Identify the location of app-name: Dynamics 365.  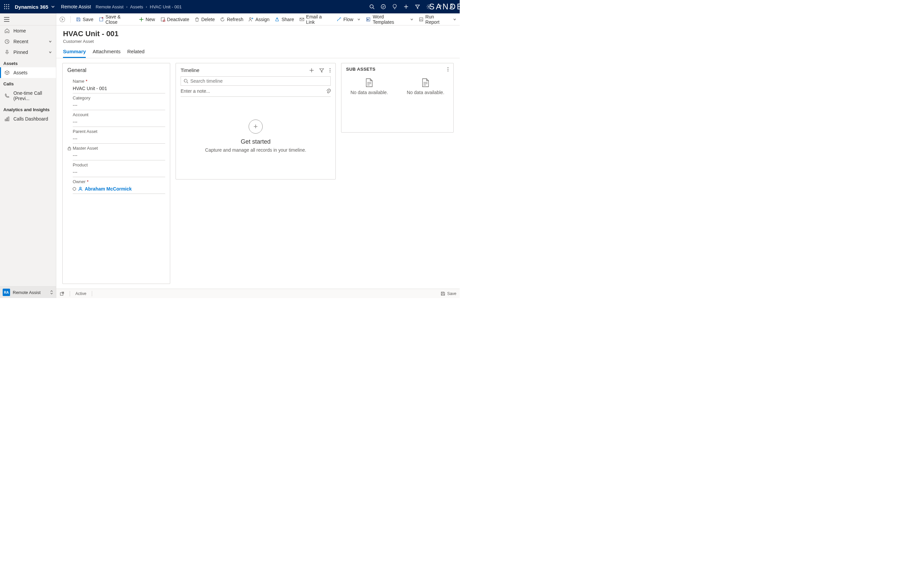
(32, 7).